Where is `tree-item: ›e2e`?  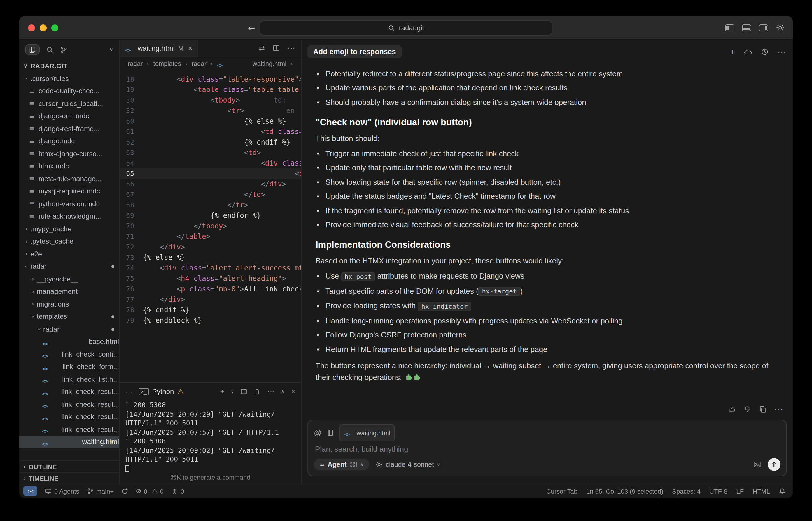
tree-item: ›e2e is located at coordinates (69, 254).